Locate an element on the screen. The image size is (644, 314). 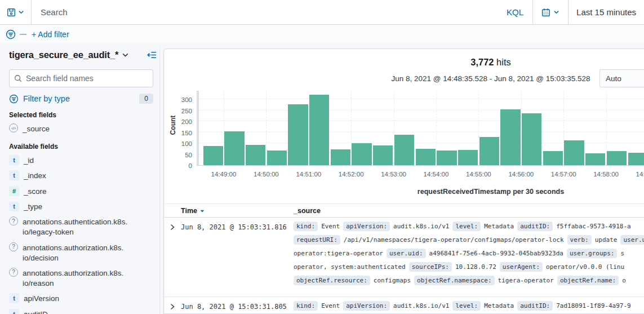
histogram-bar-14:57:30 is located at coordinates (595, 159).